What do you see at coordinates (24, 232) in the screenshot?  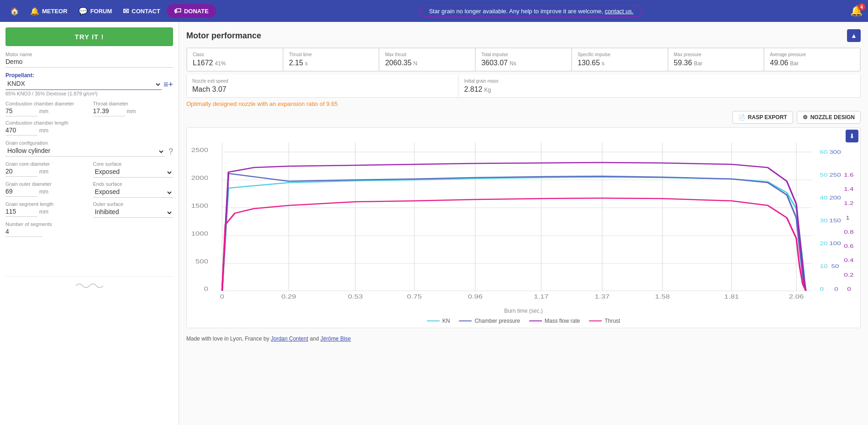 I see `num-segments-input` at bounding box center [24, 232].